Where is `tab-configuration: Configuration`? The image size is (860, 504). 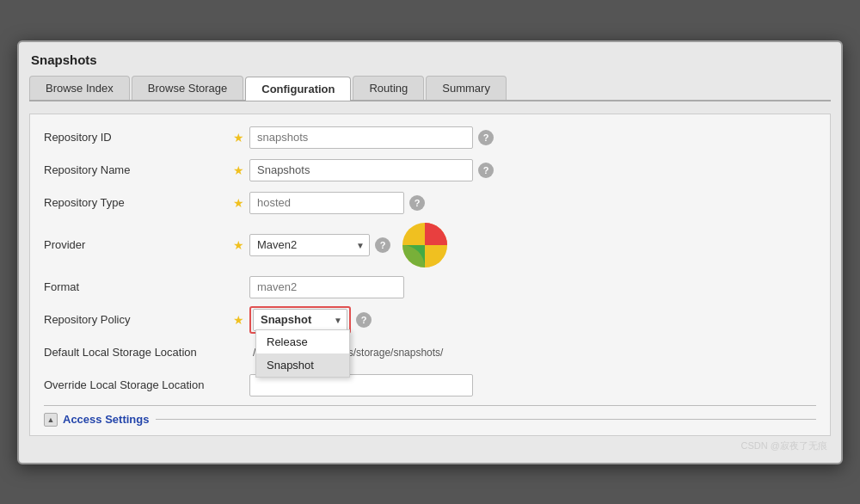
tab-configuration: Configuration is located at coordinates (298, 89).